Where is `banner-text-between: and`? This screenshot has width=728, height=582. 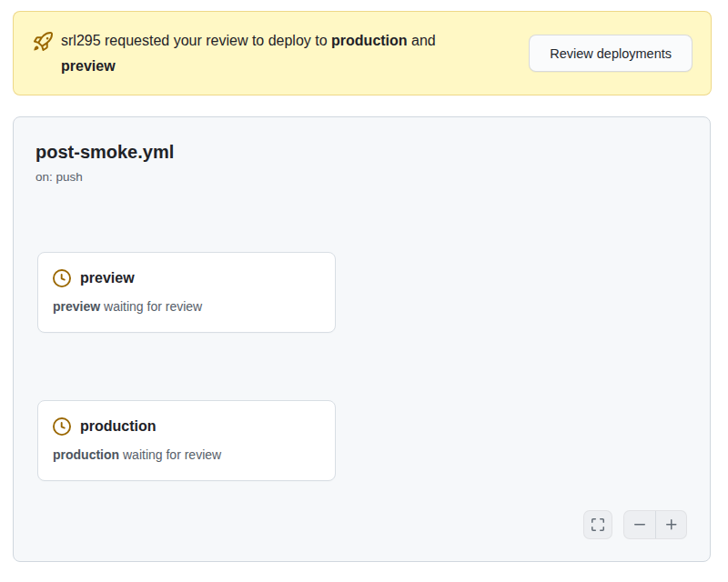 banner-text-between: and is located at coordinates (422, 40).